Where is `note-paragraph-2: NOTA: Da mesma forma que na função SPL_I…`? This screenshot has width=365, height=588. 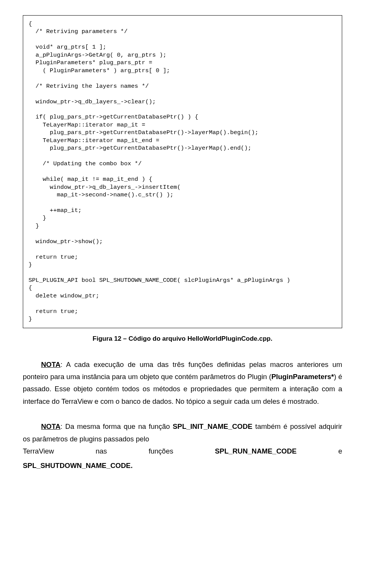 note-paragraph-2: NOTA: Da mesma forma que na função SPL_I… is located at coordinates (182, 433).